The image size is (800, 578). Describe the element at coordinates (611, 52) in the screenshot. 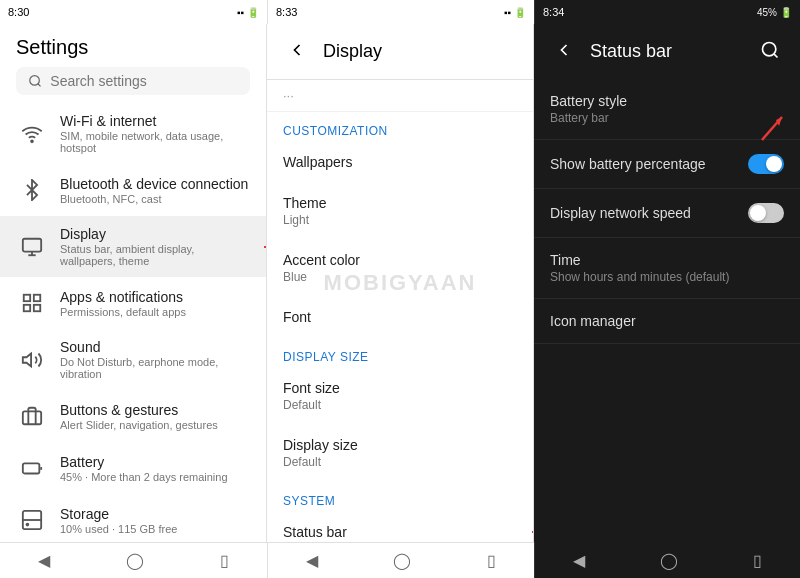

I see `statusbar-header-left: Status bar` at that location.